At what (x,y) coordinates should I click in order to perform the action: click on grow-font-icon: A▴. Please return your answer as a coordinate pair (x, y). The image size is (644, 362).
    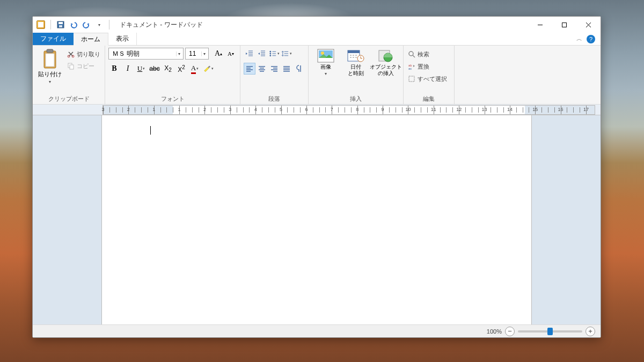
    Looking at the image, I should click on (218, 54).